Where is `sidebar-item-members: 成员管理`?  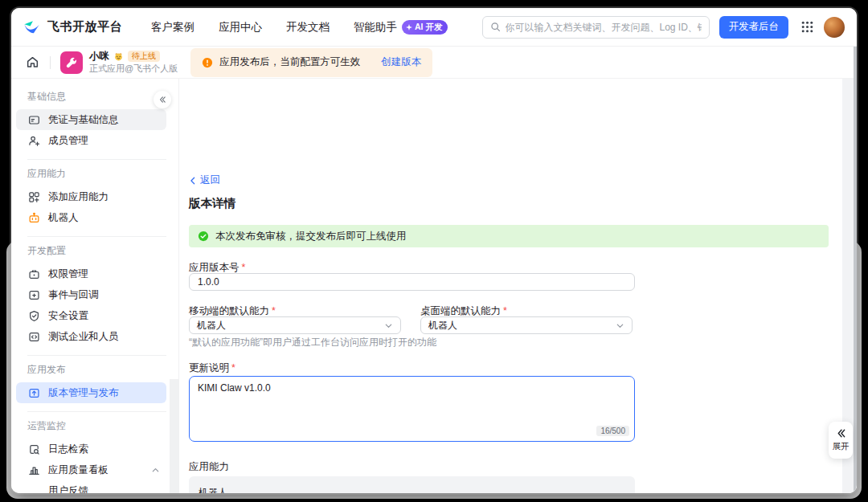
sidebar-item-members: 成员管理 is located at coordinates (92, 141).